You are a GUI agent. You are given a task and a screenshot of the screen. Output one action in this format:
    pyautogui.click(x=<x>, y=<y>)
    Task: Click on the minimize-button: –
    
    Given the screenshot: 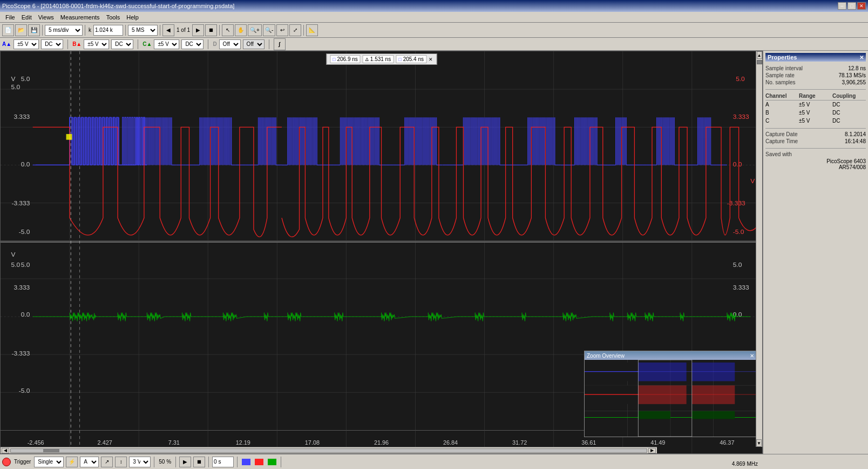 What is the action you would take?
    pyautogui.click(x=842, y=6)
    